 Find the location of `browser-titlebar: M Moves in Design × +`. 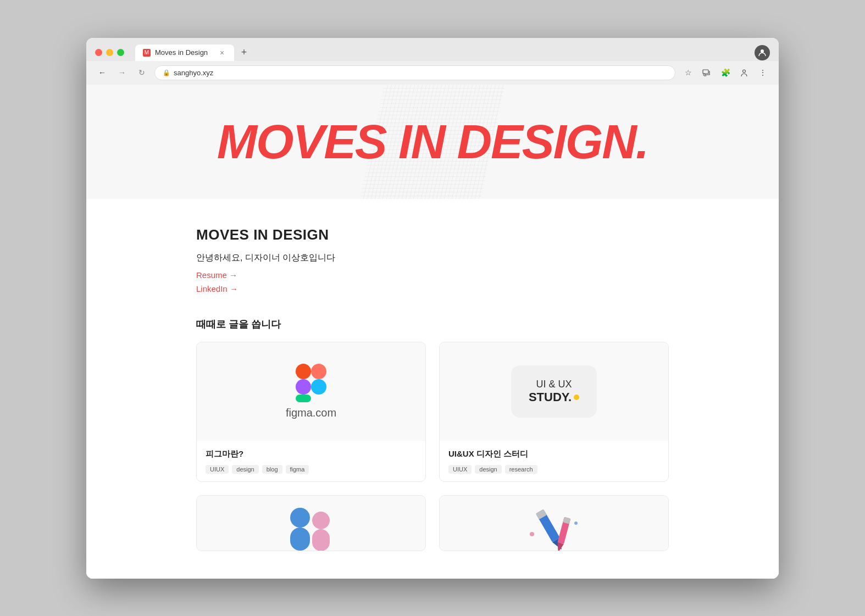

browser-titlebar: M Moves in Design × + is located at coordinates (432, 49).